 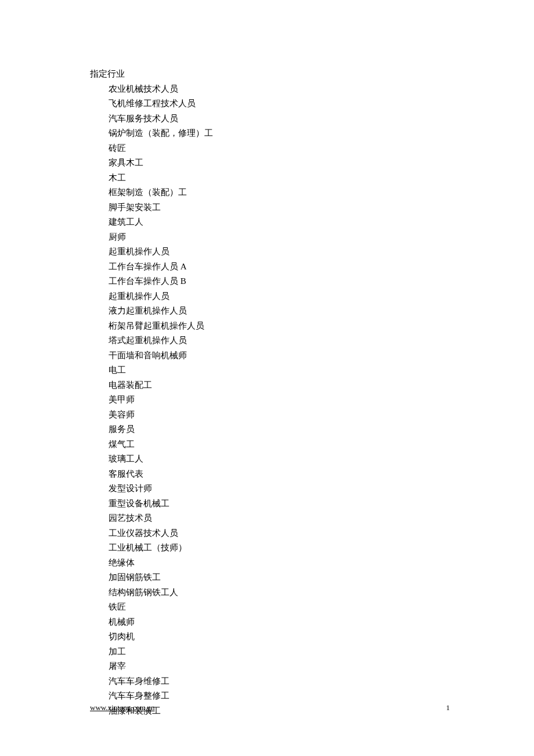 I want to click on list-item: 农业机械技术人员, so click(x=279, y=89).